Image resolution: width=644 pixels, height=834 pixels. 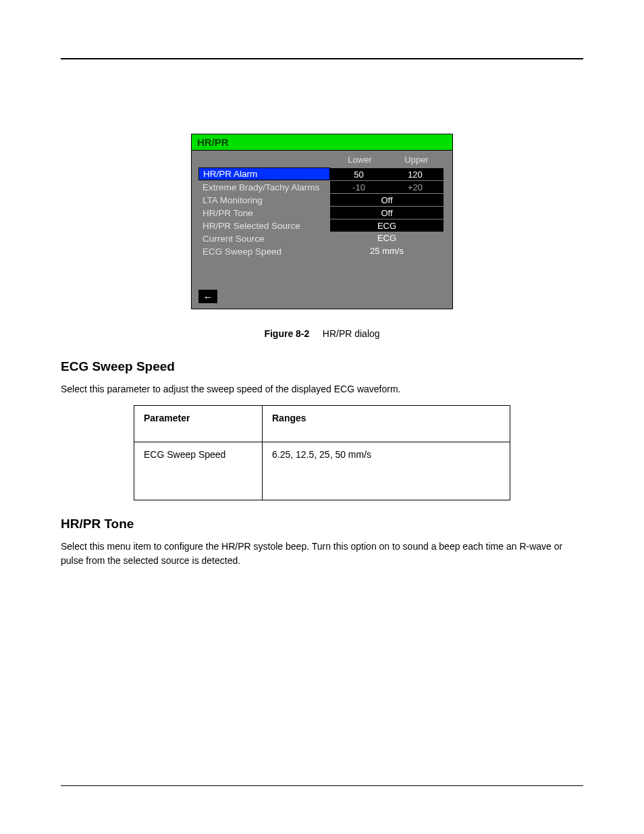 What do you see at coordinates (386, 471) in the screenshot?
I see `td-param-ranges: 6.25, 12.5, 25, 50 mm/s` at bounding box center [386, 471].